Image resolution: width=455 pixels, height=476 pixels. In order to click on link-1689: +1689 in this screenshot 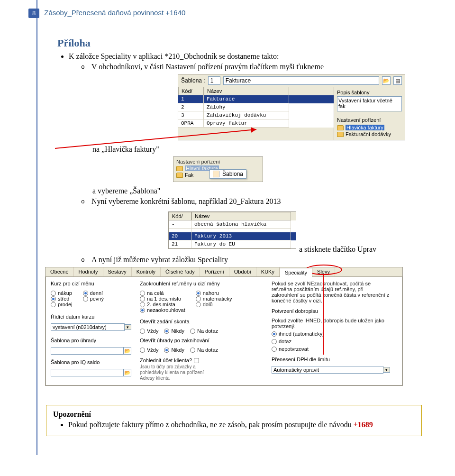, I will do `click(363, 425)`.